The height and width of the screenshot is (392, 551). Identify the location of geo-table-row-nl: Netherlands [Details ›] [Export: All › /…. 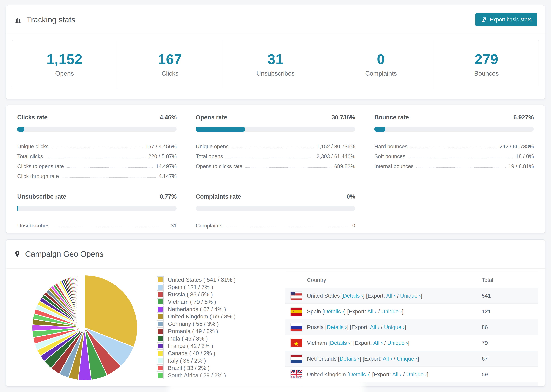
(411, 359).